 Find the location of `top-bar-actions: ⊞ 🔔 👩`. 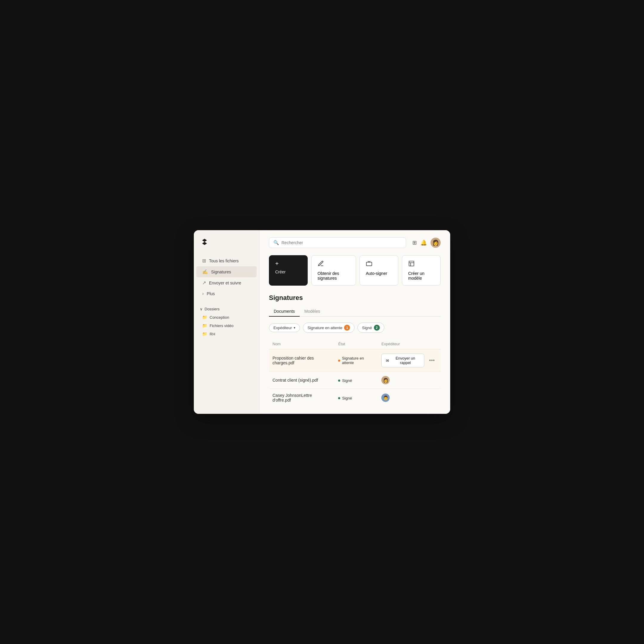

top-bar-actions: ⊞ 🔔 👩 is located at coordinates (427, 243).